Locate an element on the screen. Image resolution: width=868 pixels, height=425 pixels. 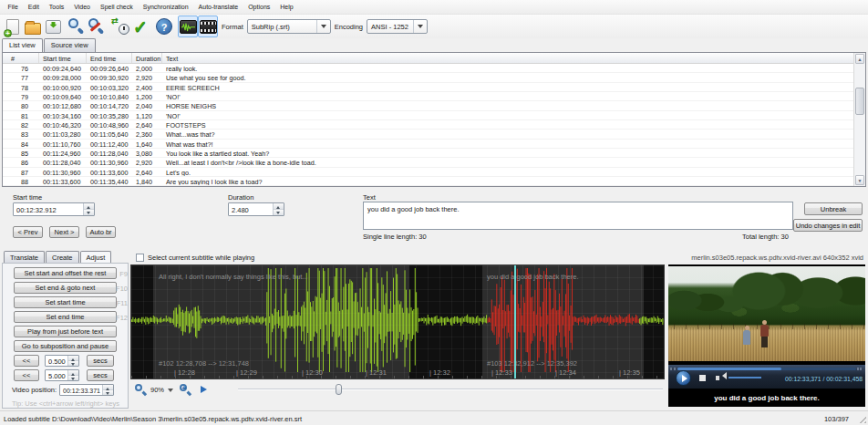
subtitle-row-82: 8200:10:46,32000:10:48,9602,640FOOTSTEPS is located at coordinates (434, 125).